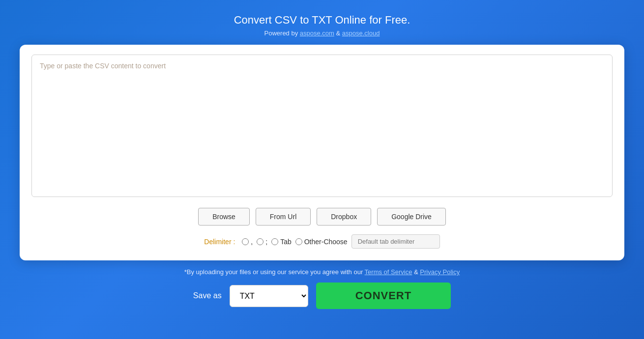 The image size is (644, 339). Describe the element at coordinates (383, 296) in the screenshot. I see `convert-button: CONVERT` at that location.